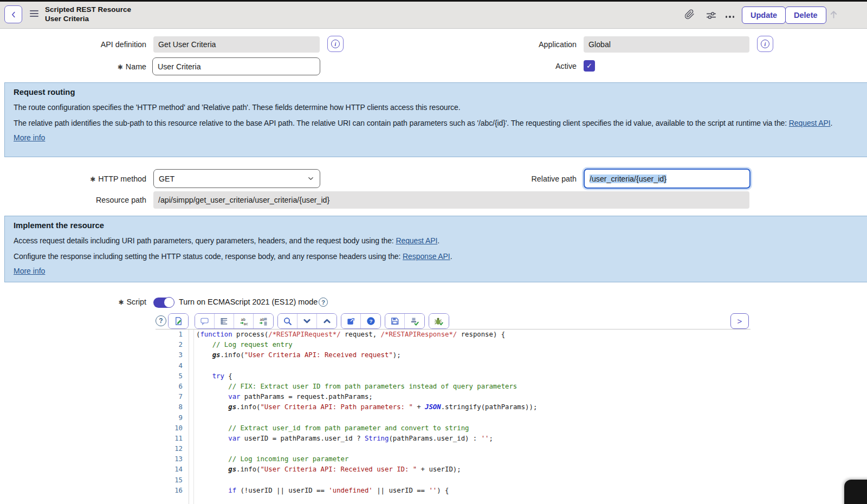 Image resolution: width=867 pixels, height=504 pixels. I want to click on resource-path-label: Resource path, so click(73, 200).